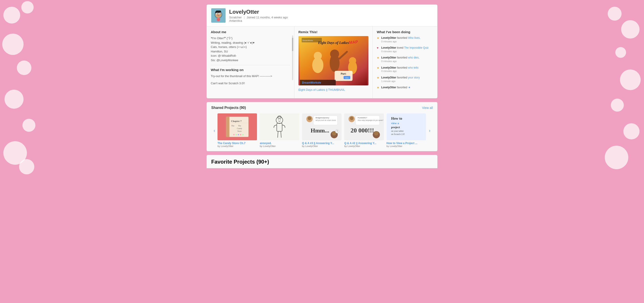  I want to click on svg-text: Eight Days of Latkes, so click(334, 43).